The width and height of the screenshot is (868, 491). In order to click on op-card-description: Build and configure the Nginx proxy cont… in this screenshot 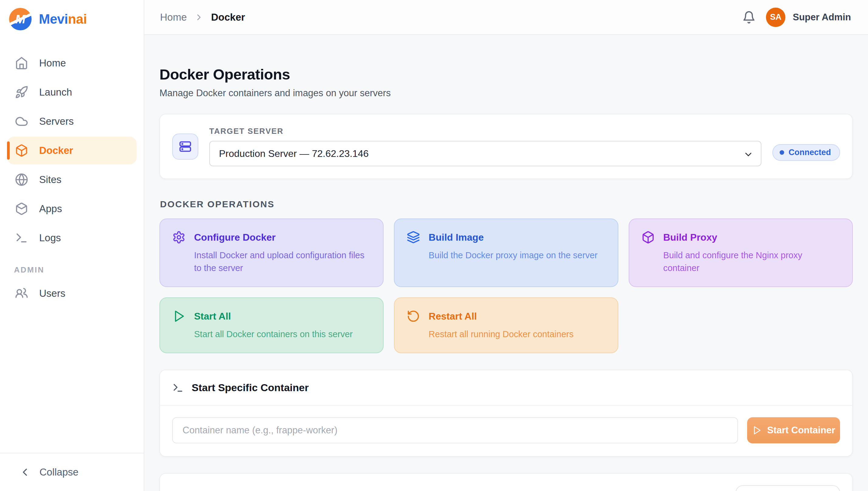, I will do `click(752, 262)`.